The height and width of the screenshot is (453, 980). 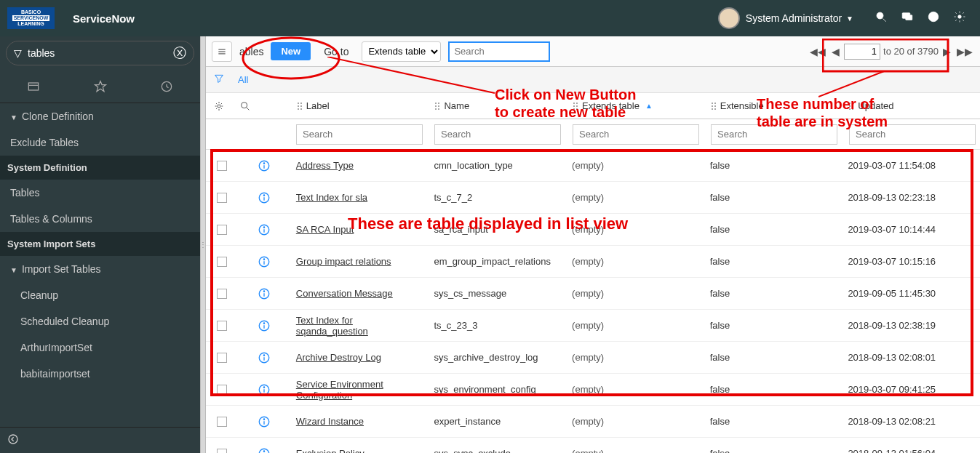 I want to click on page-prev-icon: ◀, so click(x=835, y=52).